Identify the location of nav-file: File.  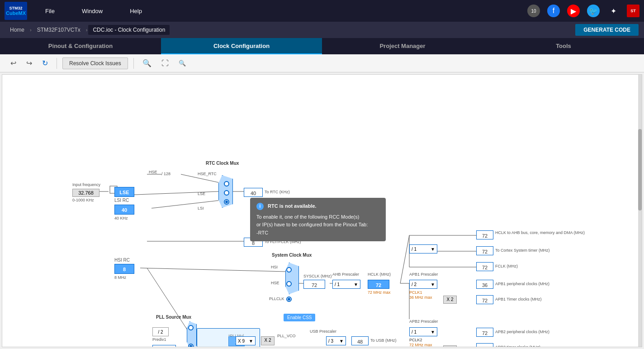
(50, 11).